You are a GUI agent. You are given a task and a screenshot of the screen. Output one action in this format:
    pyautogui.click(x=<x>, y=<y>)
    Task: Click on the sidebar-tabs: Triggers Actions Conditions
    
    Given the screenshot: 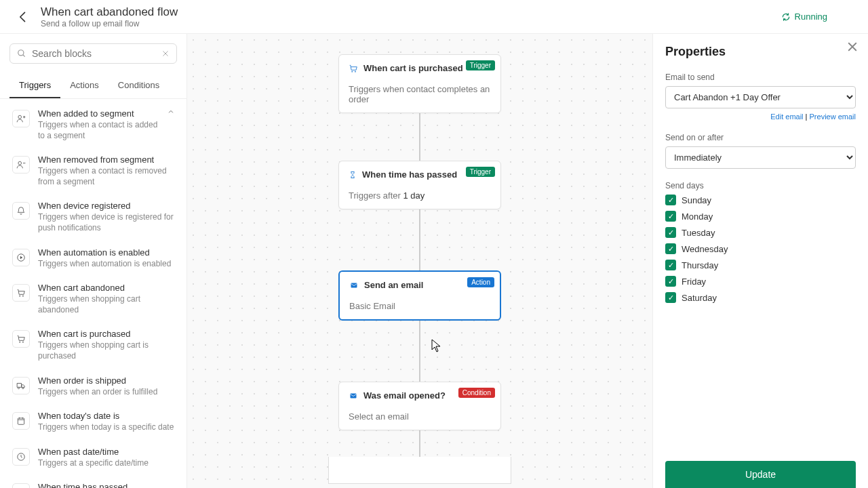 What is the action you would take?
    pyautogui.click(x=94, y=86)
    